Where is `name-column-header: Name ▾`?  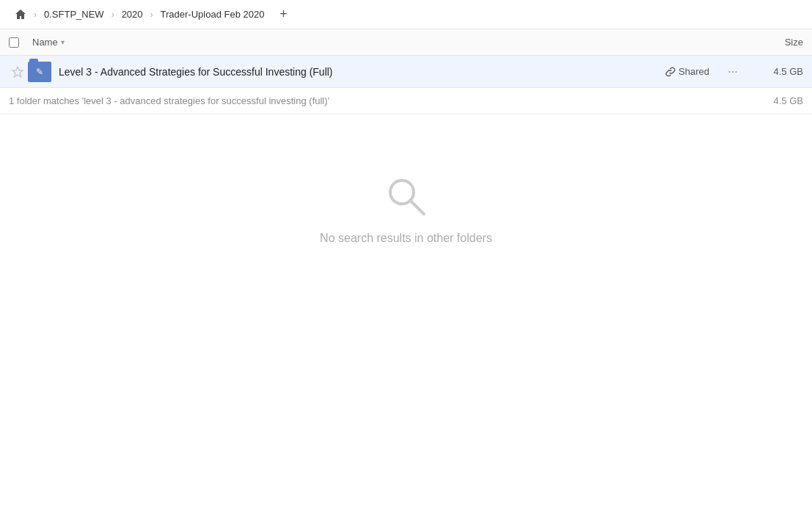 name-column-header: Name ▾ is located at coordinates (389, 43).